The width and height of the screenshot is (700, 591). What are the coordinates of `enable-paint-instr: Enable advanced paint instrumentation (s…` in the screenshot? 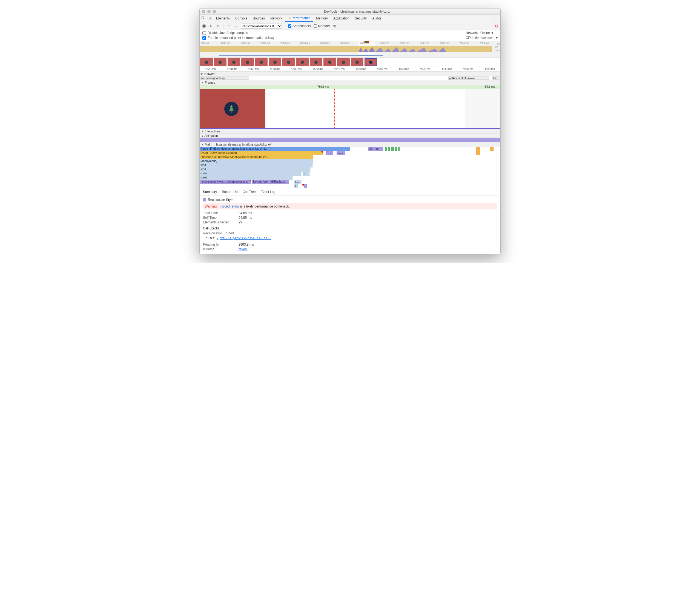 It's located at (238, 38).